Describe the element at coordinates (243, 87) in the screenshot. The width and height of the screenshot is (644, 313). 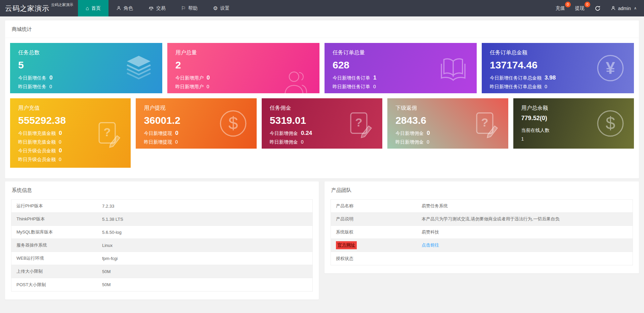
I see `stat-card-line: 昨日新增用户0` at that location.